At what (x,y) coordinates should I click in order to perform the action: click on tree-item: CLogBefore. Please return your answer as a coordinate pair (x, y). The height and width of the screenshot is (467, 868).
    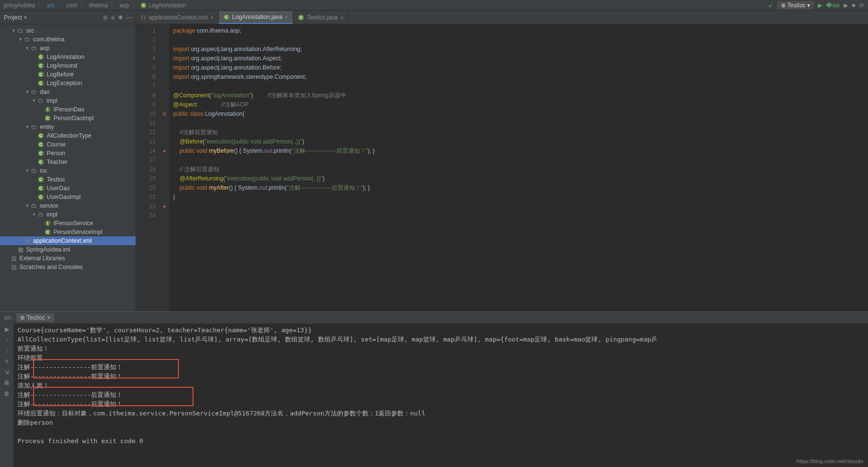
    Looking at the image, I should click on (68, 74).